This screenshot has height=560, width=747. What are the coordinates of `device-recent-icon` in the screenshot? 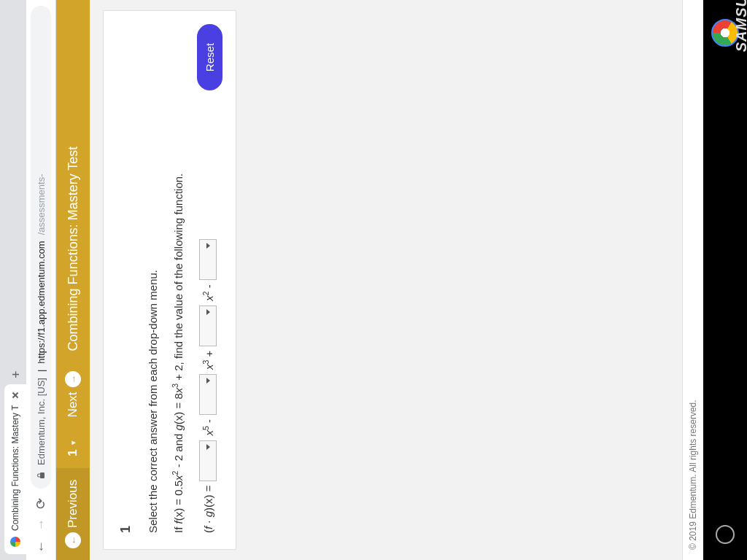 It's located at (725, 534).